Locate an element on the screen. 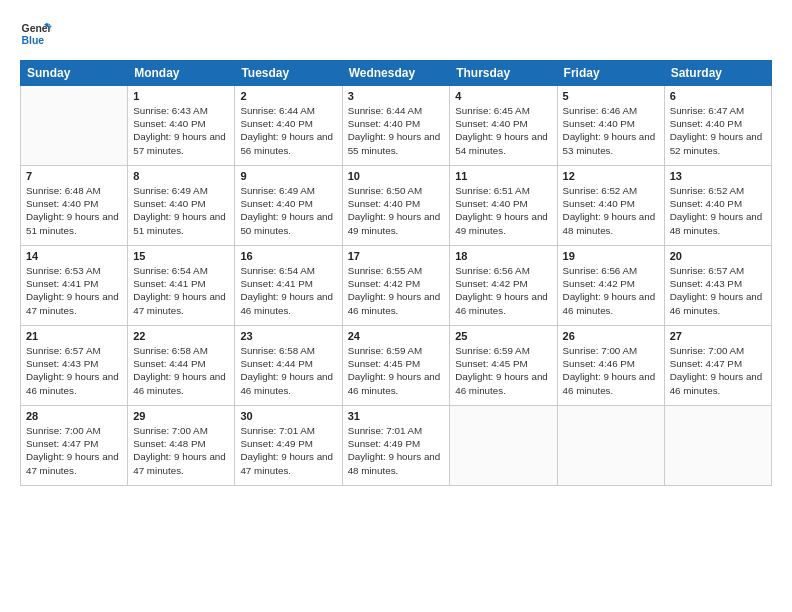 Image resolution: width=792 pixels, height=612 pixels. table-row: 14Sunrise: 6:53 AMSunset: 4:41 PMDayligh… is located at coordinates (74, 286).